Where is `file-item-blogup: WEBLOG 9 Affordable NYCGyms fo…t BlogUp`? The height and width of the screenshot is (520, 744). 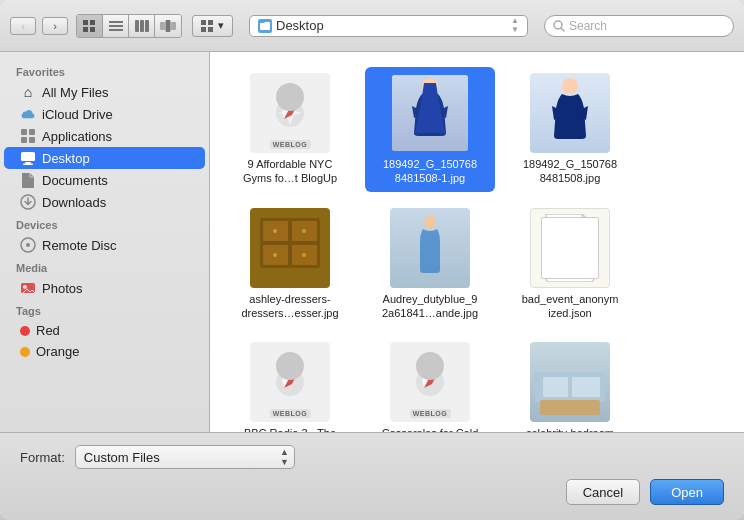 file-item-blogup: WEBLOG 9 Affordable NYCGyms fo…t BlogUp is located at coordinates (290, 130).